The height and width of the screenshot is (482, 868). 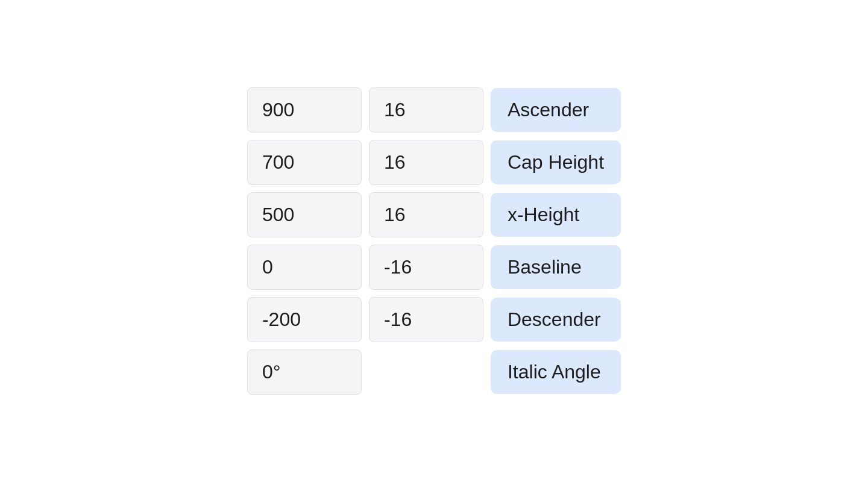 What do you see at coordinates (304, 214) in the screenshot?
I see `value1-x-height: 500` at bounding box center [304, 214].